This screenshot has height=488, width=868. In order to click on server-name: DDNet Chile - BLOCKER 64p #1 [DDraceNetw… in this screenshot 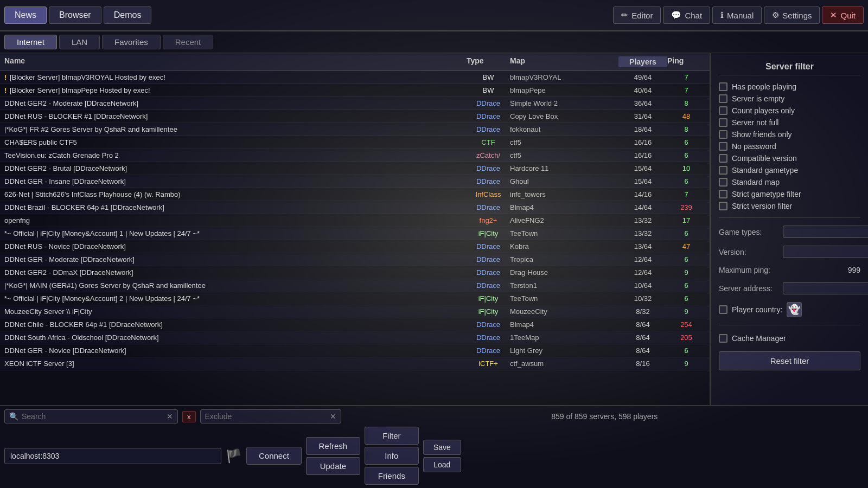, I will do `click(235, 324)`.